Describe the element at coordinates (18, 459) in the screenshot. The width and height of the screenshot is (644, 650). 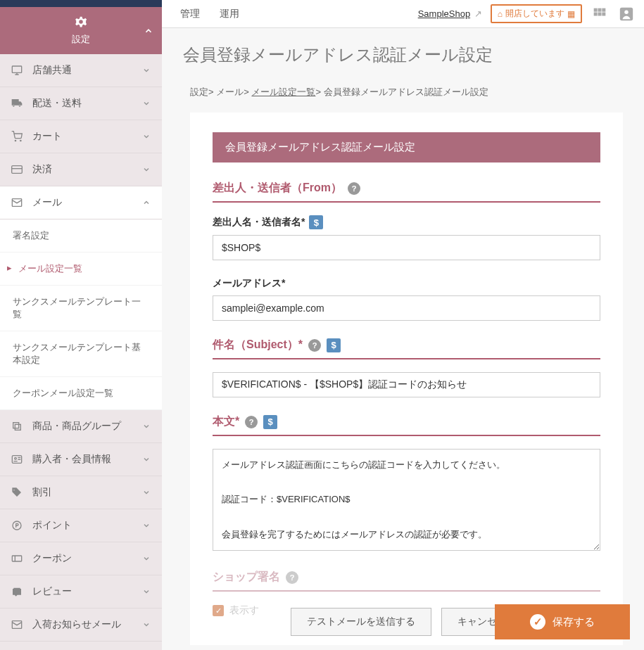
I see `badge-icon` at that location.